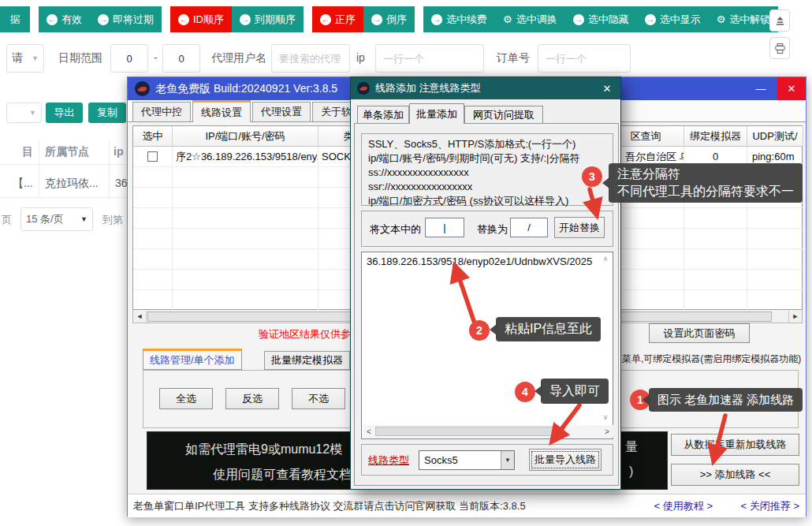  Describe the element at coordinates (208, 20) in the screenshot. I see `toolbar-button-label: ID顺序` at that location.